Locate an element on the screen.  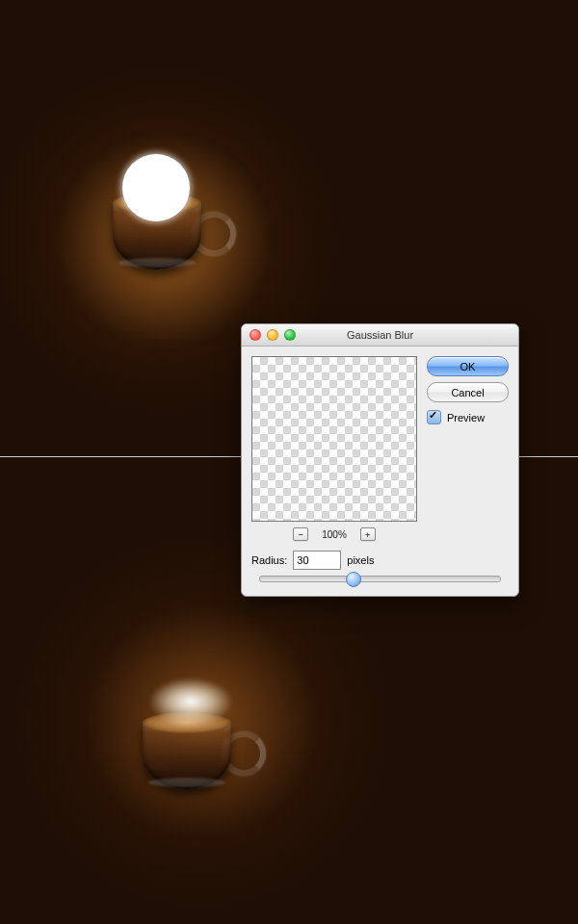
cancel-button: Cancel is located at coordinates (468, 393).